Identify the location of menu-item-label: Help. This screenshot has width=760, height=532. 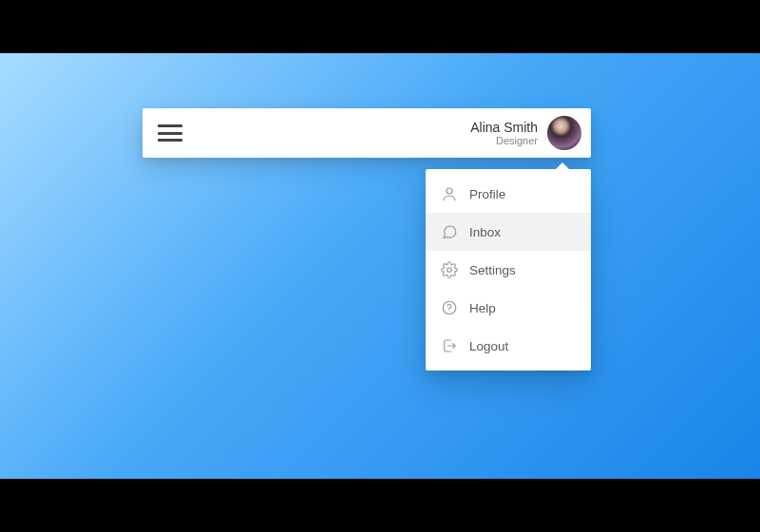
(483, 308).